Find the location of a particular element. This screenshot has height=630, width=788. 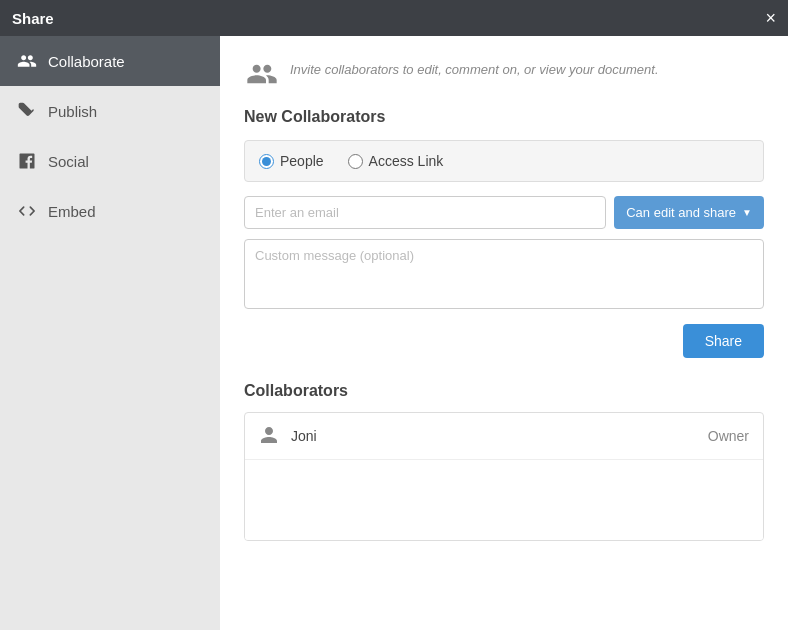

close-button: × is located at coordinates (770, 18).